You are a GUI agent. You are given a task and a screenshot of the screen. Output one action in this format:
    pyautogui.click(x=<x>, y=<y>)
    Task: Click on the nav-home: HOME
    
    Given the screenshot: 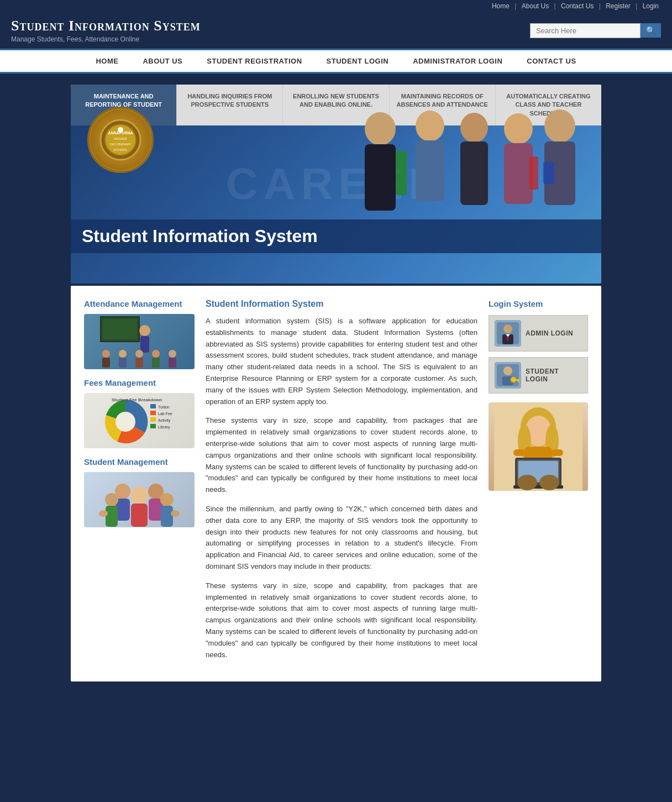 What is the action you would take?
    pyautogui.click(x=107, y=61)
    